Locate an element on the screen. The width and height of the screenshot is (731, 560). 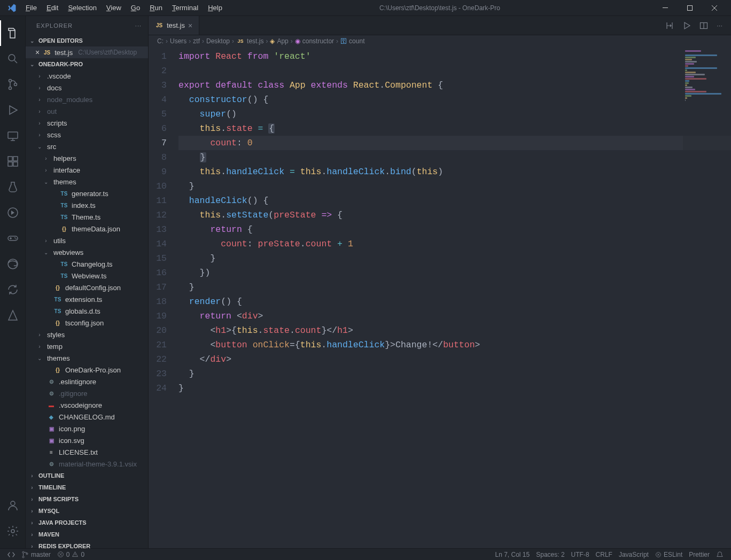
file-item: TSgenerator.ts is located at coordinates (87, 193).